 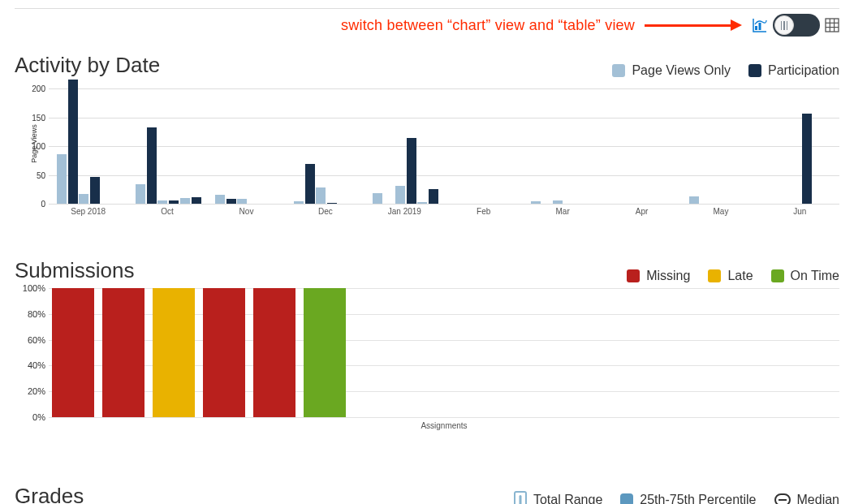 I want to click on view-toggle-row: switch between “chart” view and “table” …, so click(x=427, y=25).